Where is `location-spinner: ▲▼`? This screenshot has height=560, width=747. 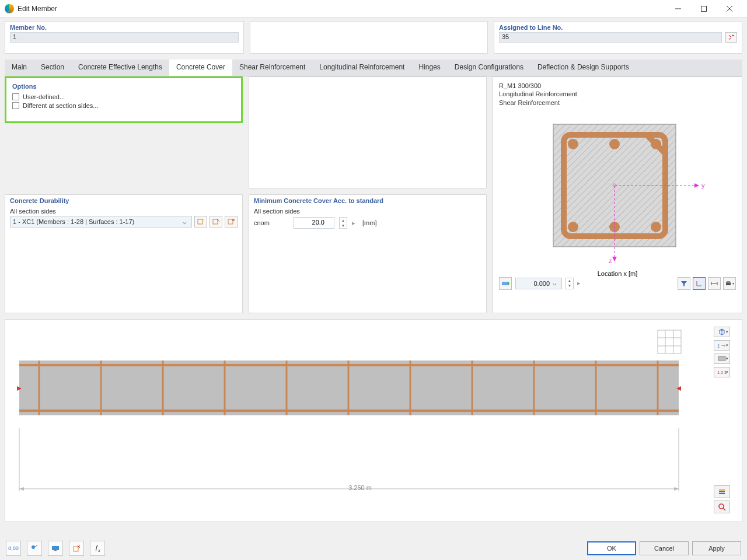
location-spinner: ▲▼ is located at coordinates (570, 284).